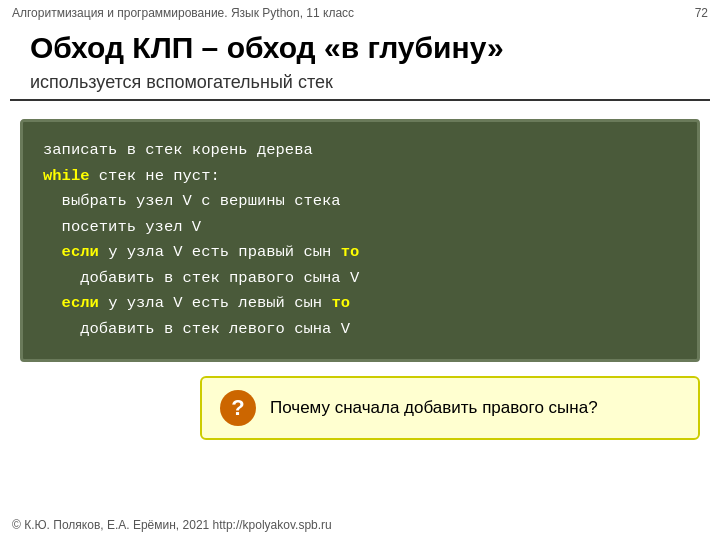 The width and height of the screenshot is (720, 540). Describe the element at coordinates (360, 228) in the screenshot. I see `code-line: посетить узел V` at that location.